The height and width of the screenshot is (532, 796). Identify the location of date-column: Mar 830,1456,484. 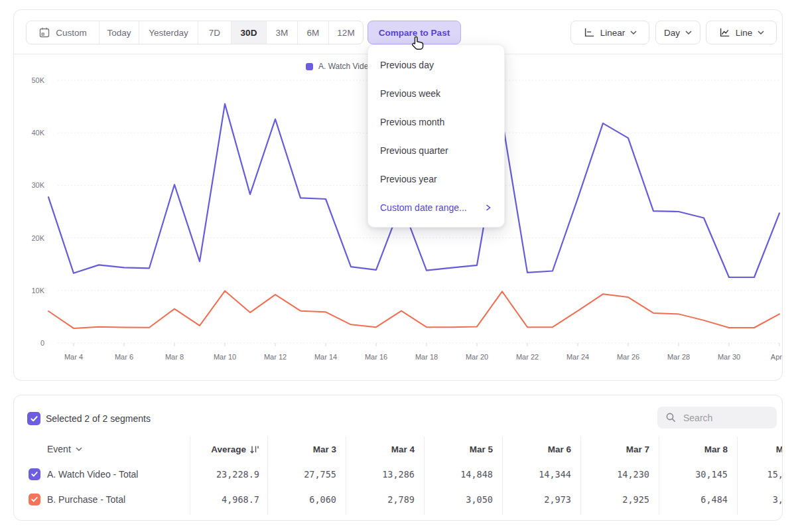
(698, 476).